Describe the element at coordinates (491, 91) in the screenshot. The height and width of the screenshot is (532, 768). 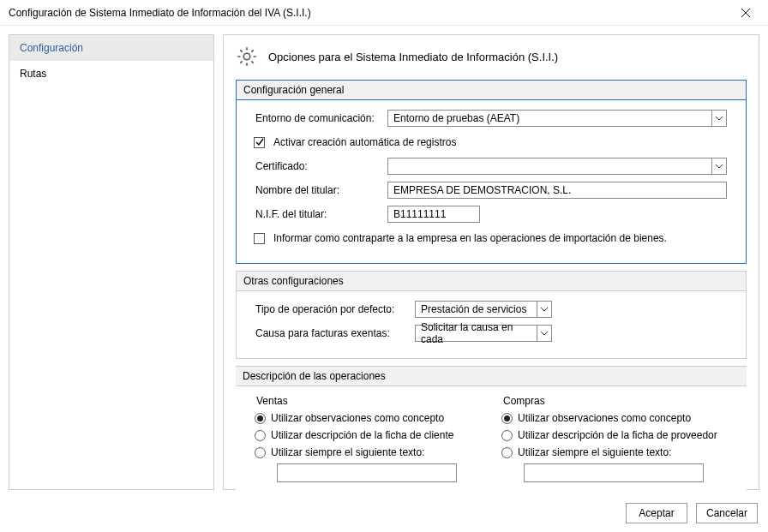
I see `fieldset-legend: Configuración general` at that location.